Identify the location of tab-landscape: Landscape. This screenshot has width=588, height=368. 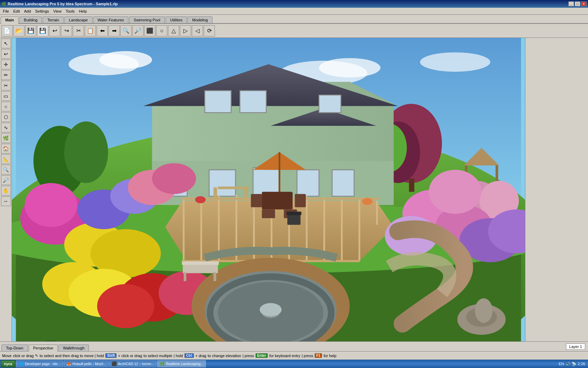
(78, 20).